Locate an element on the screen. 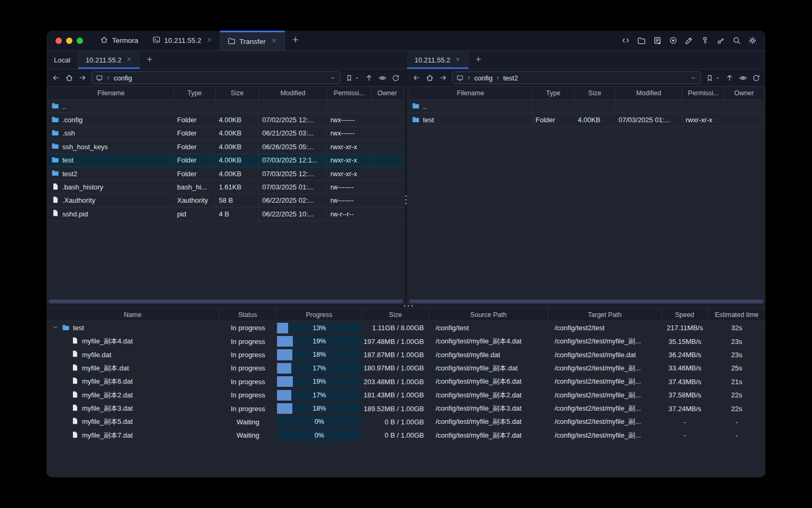 The width and height of the screenshot is (812, 508). file-row: .bash_historybash_hi...1.61KB07/03/2025 … is located at coordinates (226, 187).